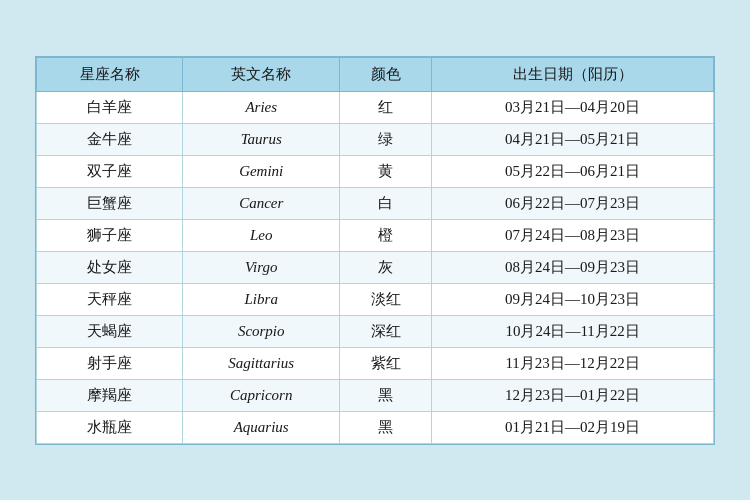 The image size is (750, 500). What do you see at coordinates (110, 171) in the screenshot?
I see `cell-row2-col0: 双子座` at bounding box center [110, 171].